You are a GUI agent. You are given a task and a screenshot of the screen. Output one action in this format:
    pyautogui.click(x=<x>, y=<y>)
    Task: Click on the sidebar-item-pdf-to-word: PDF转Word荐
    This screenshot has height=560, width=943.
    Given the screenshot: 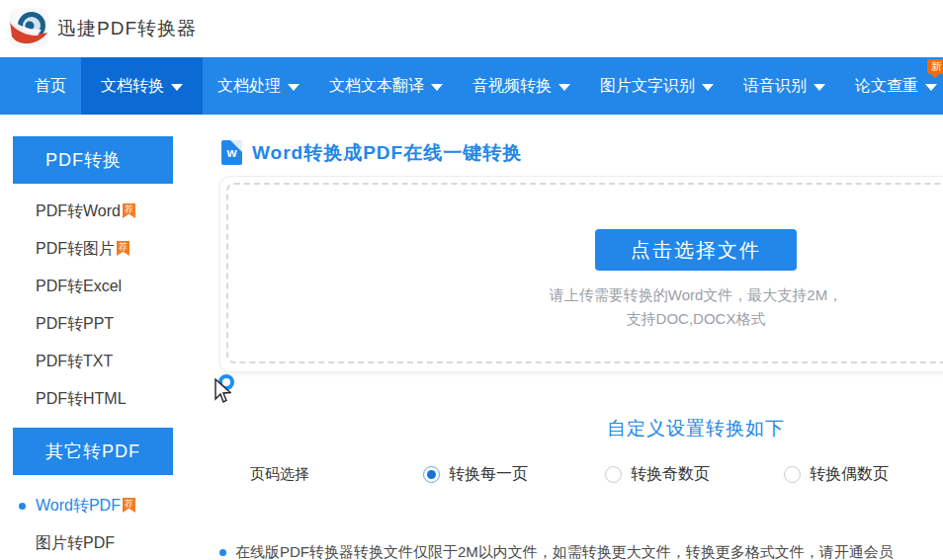 What is the action you would take?
    pyautogui.click(x=93, y=211)
    